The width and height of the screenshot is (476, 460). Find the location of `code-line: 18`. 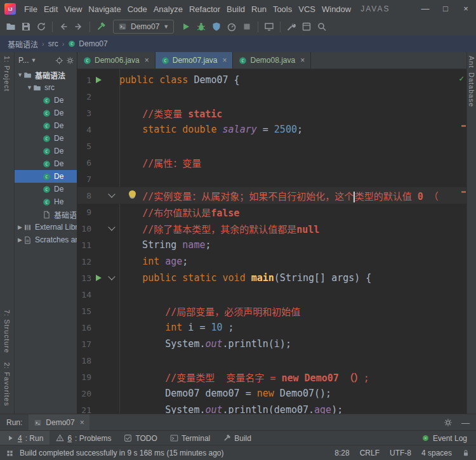

code-line: 18 is located at coordinates (272, 360).